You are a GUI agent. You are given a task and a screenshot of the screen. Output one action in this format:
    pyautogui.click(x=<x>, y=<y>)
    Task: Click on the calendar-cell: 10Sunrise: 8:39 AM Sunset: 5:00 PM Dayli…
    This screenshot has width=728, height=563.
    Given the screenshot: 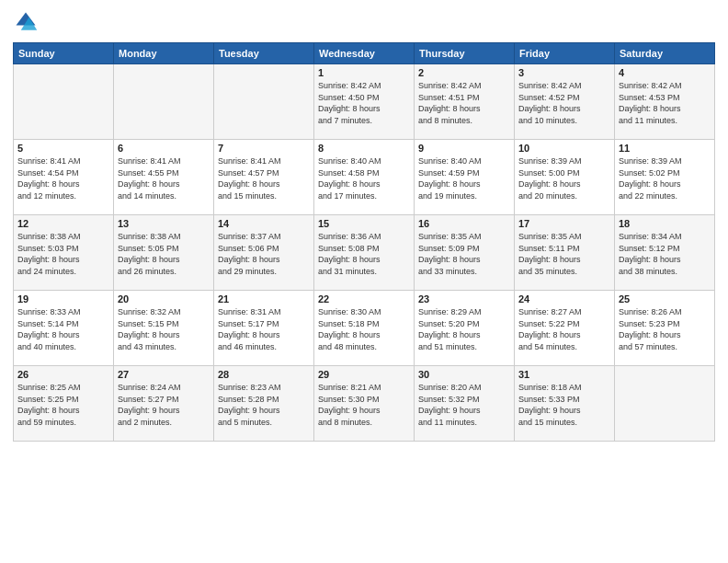 What is the action you would take?
    pyautogui.click(x=564, y=178)
    